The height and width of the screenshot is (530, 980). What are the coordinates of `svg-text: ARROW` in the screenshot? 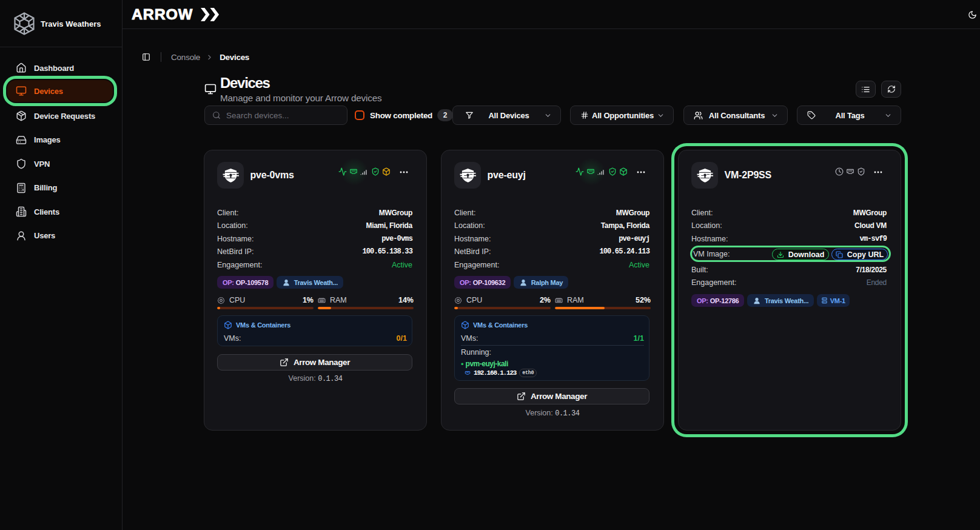 It's located at (163, 14).